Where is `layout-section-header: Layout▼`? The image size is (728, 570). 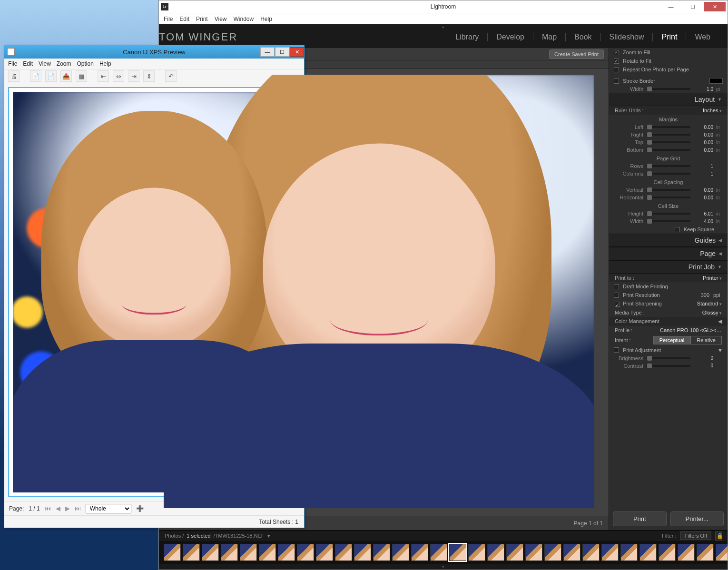 layout-section-header: Layout▼ is located at coordinates (668, 99).